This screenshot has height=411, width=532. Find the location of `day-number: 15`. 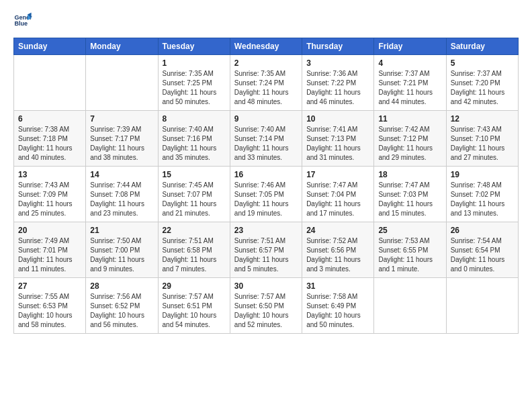

day-number: 15 is located at coordinates (194, 175).